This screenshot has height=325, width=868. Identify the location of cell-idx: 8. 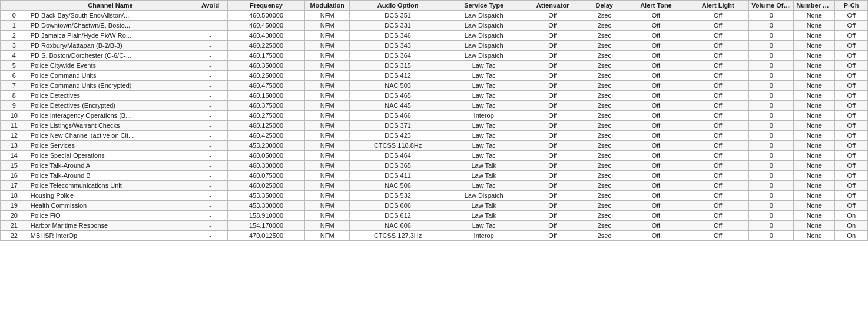
(14, 95).